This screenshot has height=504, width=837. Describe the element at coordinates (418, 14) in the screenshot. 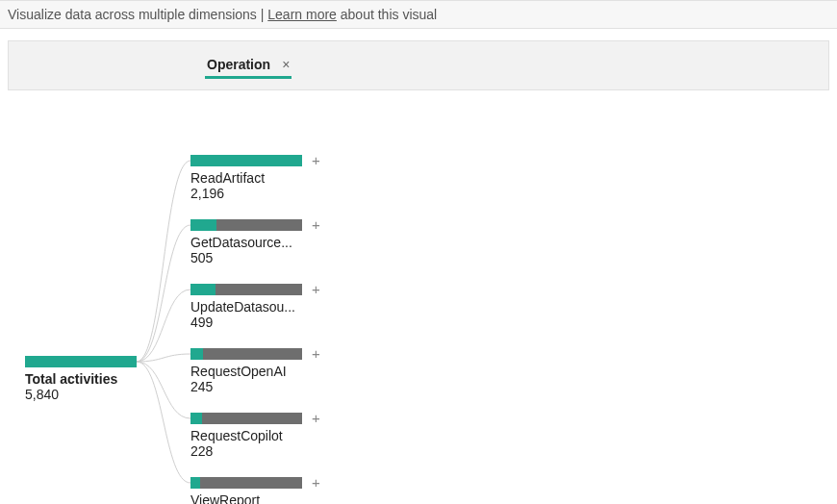

I see `info-banner: Visualize data across multiple dimension…` at that location.